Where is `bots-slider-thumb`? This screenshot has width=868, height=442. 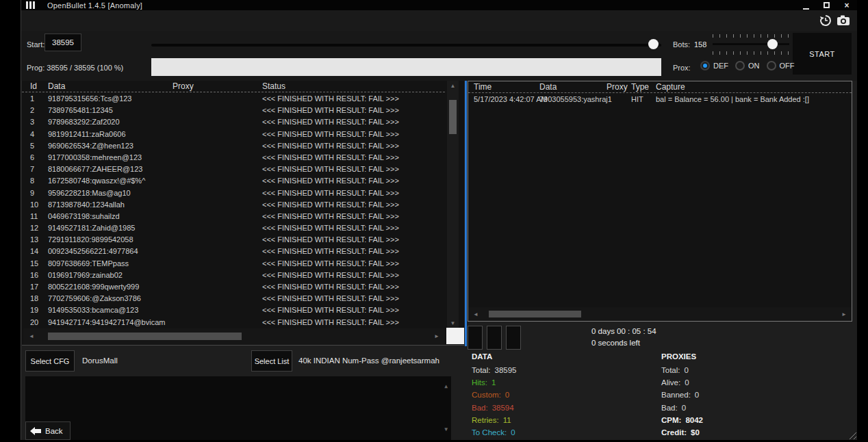 bots-slider-thumb is located at coordinates (772, 44).